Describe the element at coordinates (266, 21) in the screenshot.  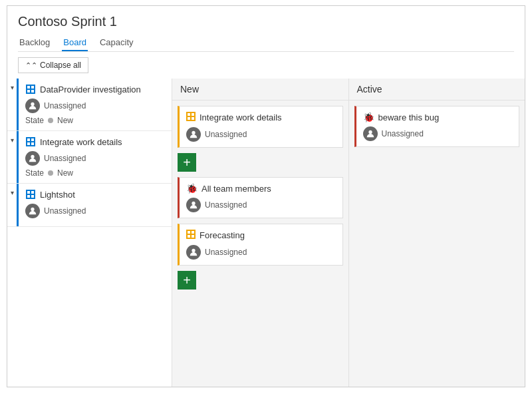
I see `page-title: Contoso Sprint 1` at that location.